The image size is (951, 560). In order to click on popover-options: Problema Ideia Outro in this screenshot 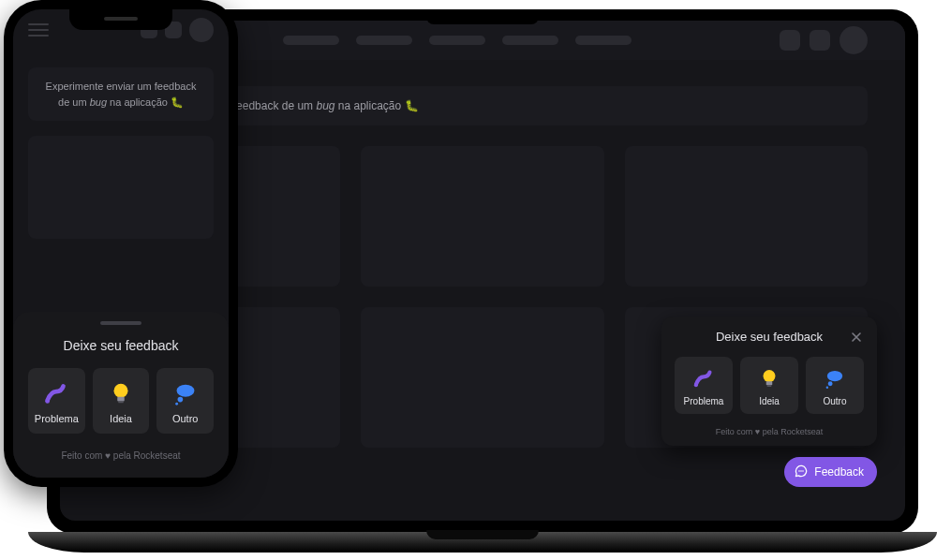, I will do `click(769, 386)`.